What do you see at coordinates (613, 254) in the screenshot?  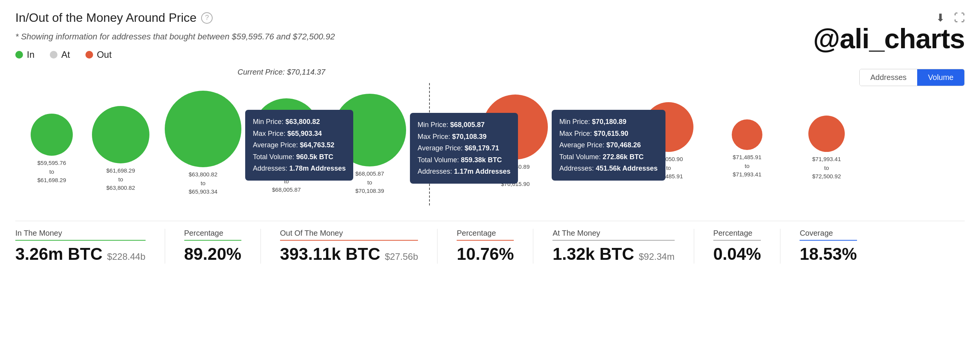 I see `stat-value-at: 1.32k BTC $92.34m` at bounding box center [613, 254].